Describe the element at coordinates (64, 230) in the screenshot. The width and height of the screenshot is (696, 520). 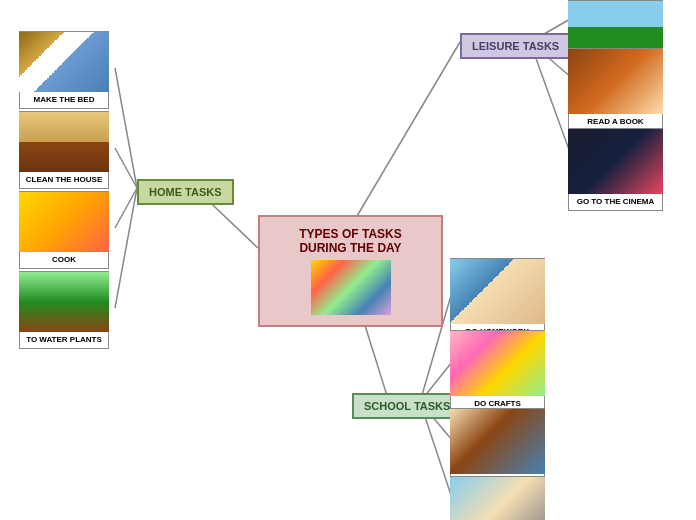
I see `card-cook: COOK` at that location.